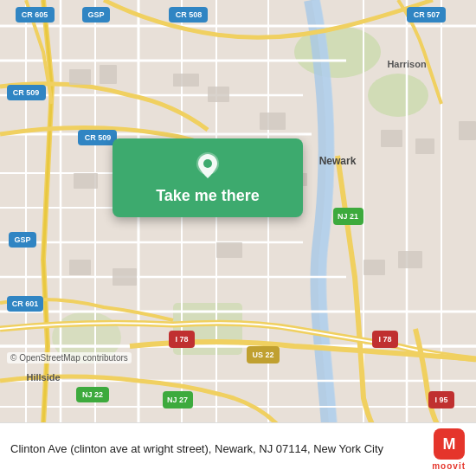  Describe the element at coordinates (449, 444) in the screenshot. I see `moovit-icon: M` at that location.